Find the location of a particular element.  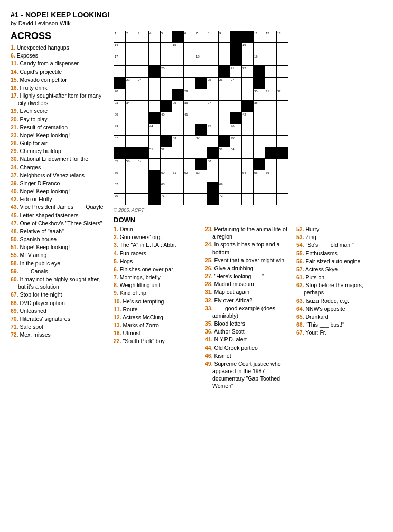

down-clue-63: 63. Isuzu Rodeo, e.g. is located at coordinates (339, 301).